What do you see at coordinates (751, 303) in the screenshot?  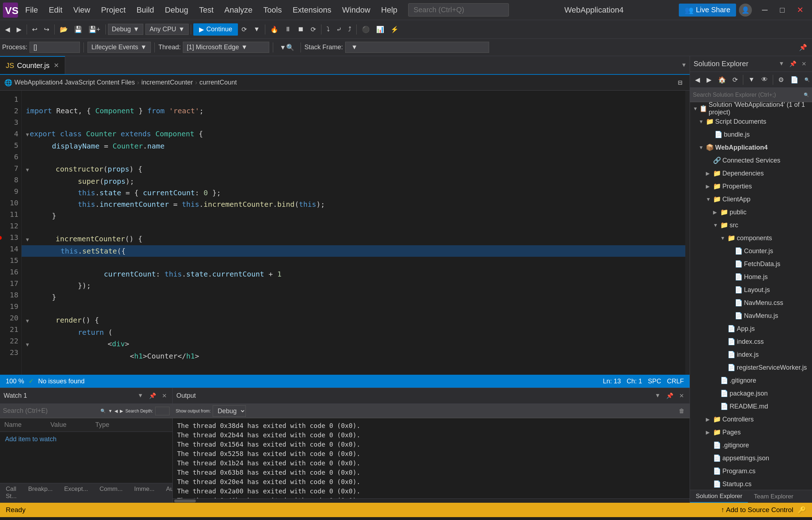 I see `tree-navmenu-css: 📄 NavMenu.css` at bounding box center [751, 303].